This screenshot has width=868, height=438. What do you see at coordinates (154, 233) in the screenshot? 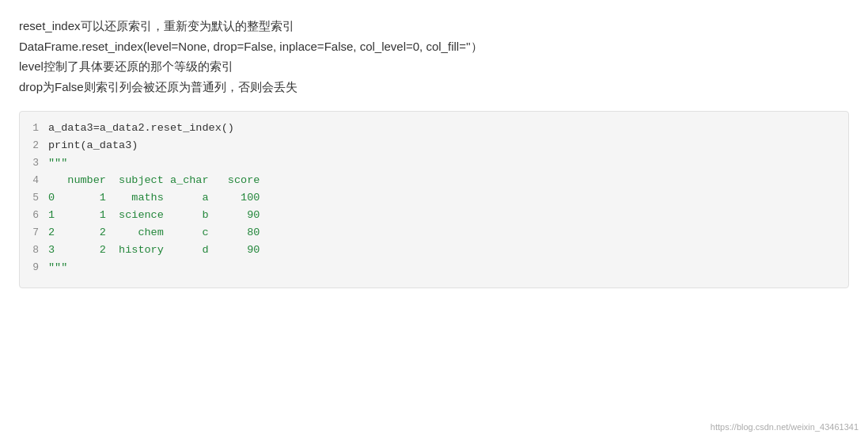
I see `line-content: 2 2 chem c 80` at bounding box center [154, 233].